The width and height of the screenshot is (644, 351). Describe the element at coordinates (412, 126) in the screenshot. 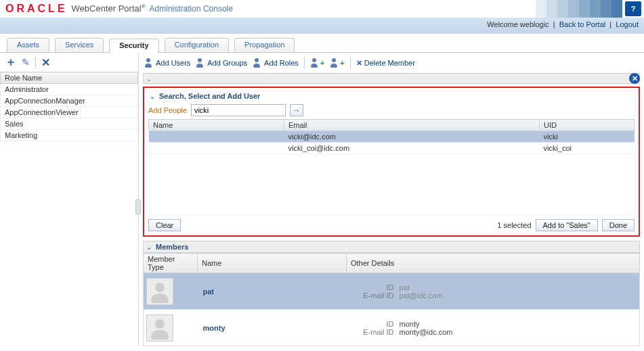

I see `col-email: Email` at that location.